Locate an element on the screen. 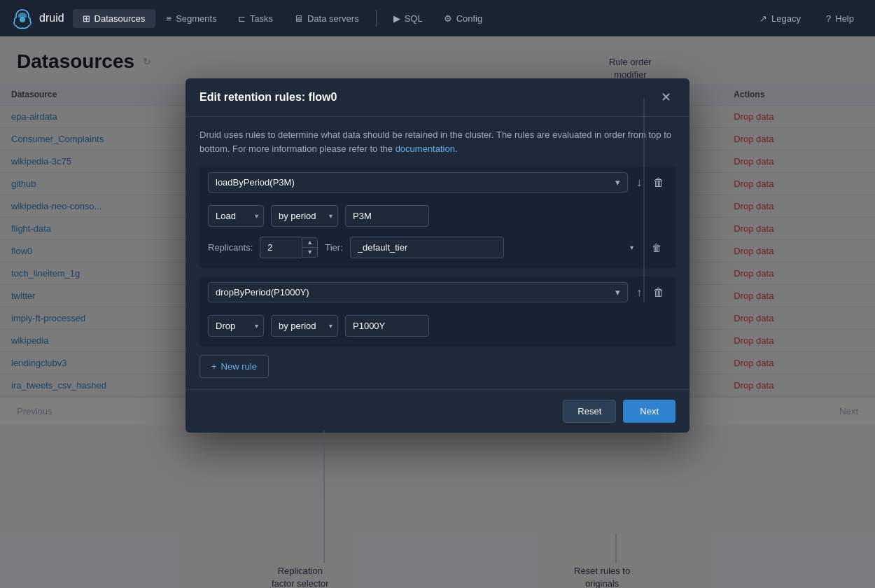  rule-1-header: loadByPeriod(P3M) ▾ ↓ 🗑 is located at coordinates (438, 182).